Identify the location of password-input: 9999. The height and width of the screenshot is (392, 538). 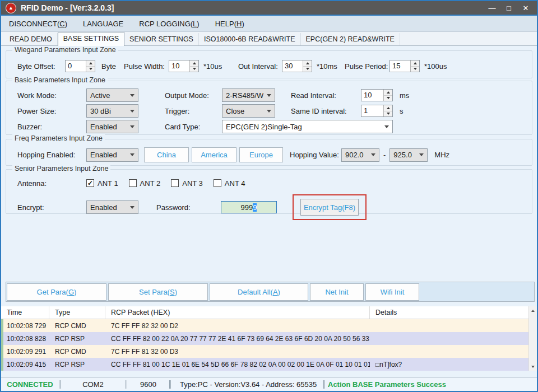
(249, 207).